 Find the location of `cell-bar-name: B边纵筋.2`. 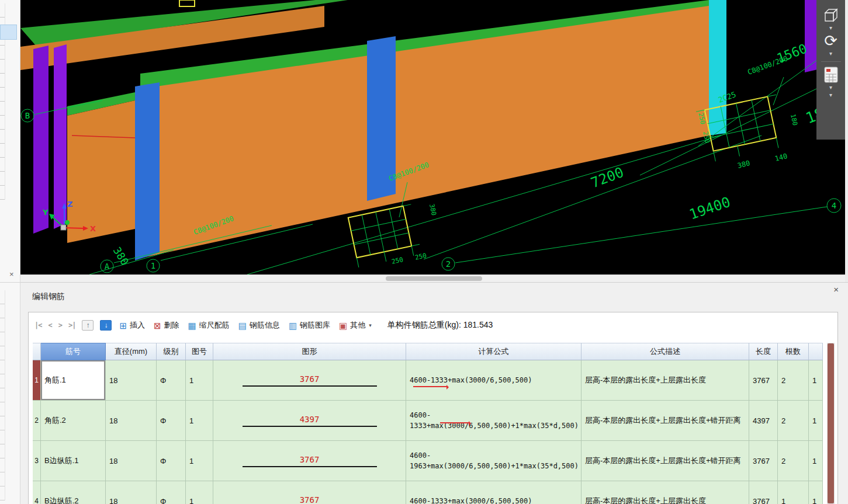

cell-bar-name: B边纵筋.2 is located at coordinates (74, 493).